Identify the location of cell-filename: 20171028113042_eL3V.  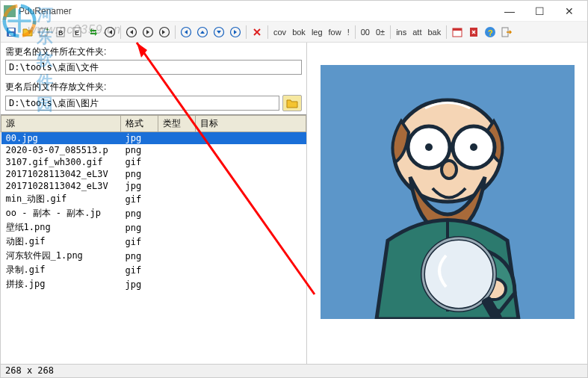
(61, 174).